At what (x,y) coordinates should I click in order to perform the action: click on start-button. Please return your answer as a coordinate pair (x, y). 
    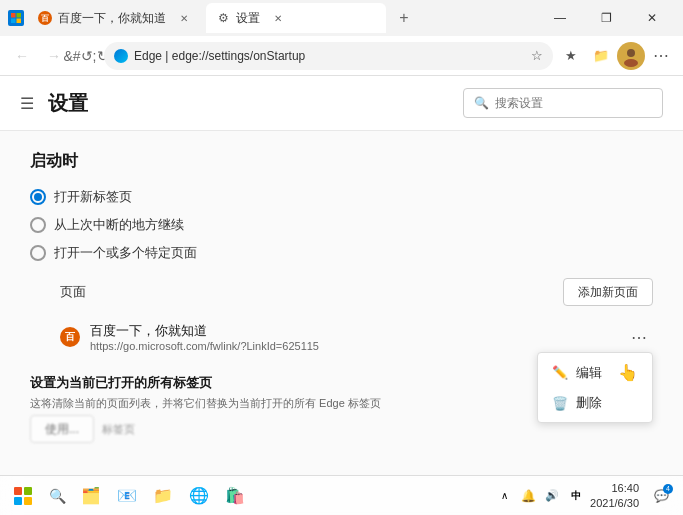
    Looking at the image, I should click on (23, 496).